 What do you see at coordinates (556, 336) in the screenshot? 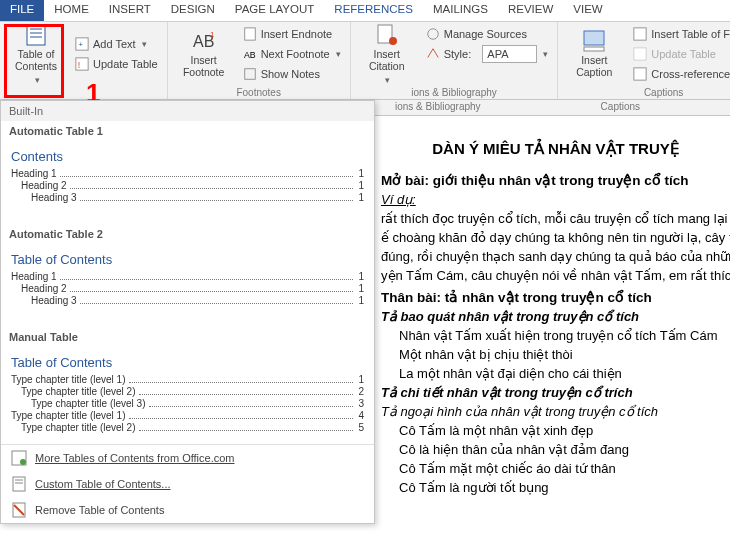
I see `list-item: Nhân vật Tấm xuất hiện trong truyện cổ t…` at bounding box center [556, 336].